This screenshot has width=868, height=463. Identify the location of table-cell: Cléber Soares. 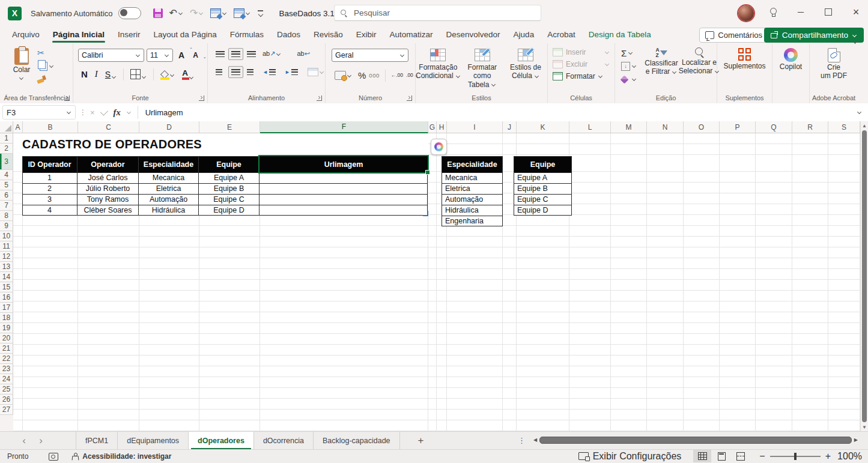
(108, 210).